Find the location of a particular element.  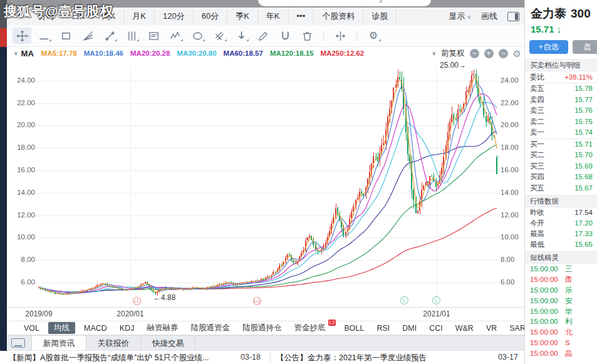

zoom-reset-icon: − is located at coordinates (504, 54).